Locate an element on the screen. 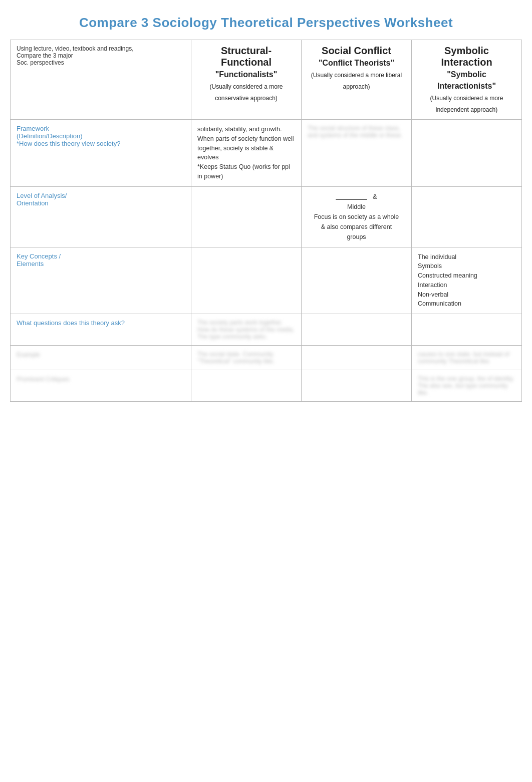 This screenshot has height=782, width=532. sc-questions is located at coordinates (357, 330).